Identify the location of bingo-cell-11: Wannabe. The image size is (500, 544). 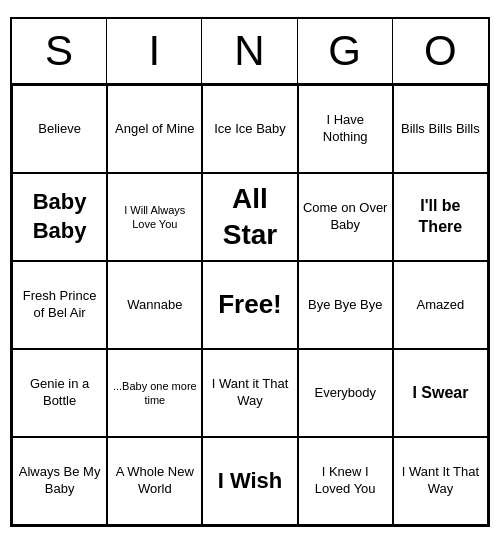
(154, 305).